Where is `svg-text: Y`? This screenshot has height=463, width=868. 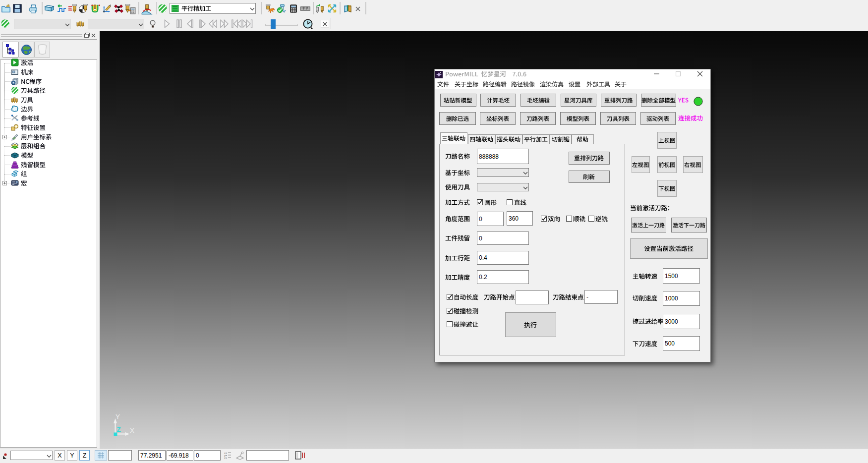
svg-text: Y is located at coordinates (118, 416).